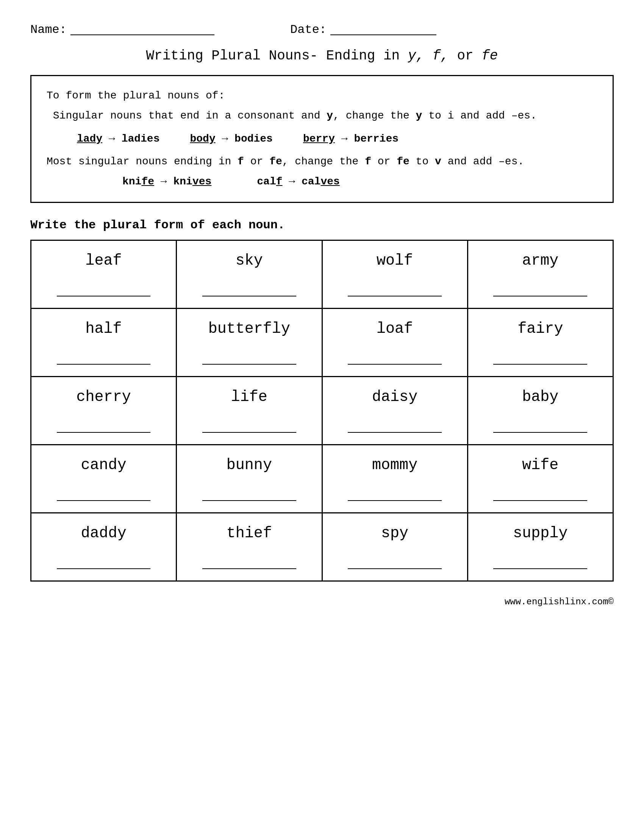 This screenshot has width=644, height=833. What do you see at coordinates (249, 397) in the screenshot?
I see `noun-word-2-1: life` at bounding box center [249, 397].